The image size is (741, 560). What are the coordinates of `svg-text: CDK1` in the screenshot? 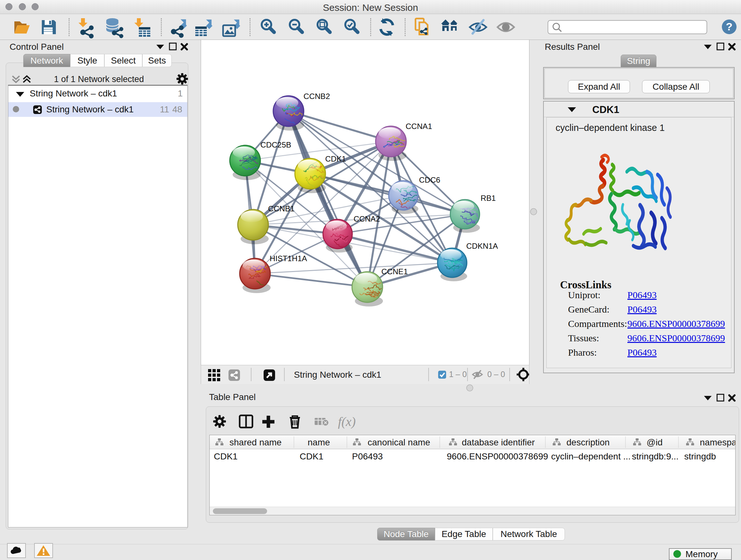 It's located at (336, 159).